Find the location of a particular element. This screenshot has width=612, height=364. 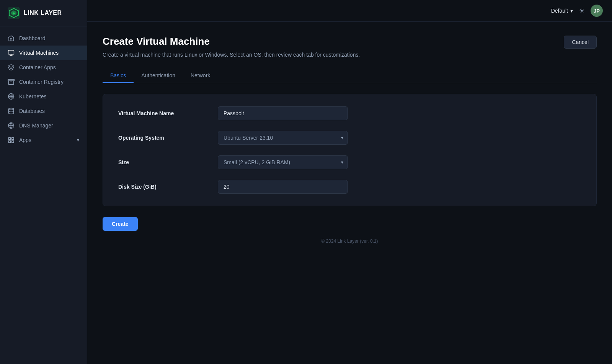

size-label: Size is located at coordinates (168, 162).